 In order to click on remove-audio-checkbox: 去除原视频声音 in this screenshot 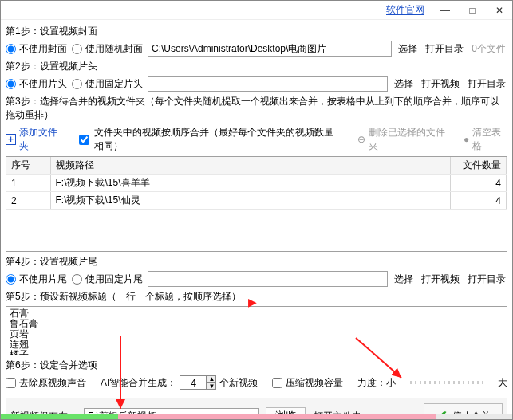, I will do `click(46, 383)`.